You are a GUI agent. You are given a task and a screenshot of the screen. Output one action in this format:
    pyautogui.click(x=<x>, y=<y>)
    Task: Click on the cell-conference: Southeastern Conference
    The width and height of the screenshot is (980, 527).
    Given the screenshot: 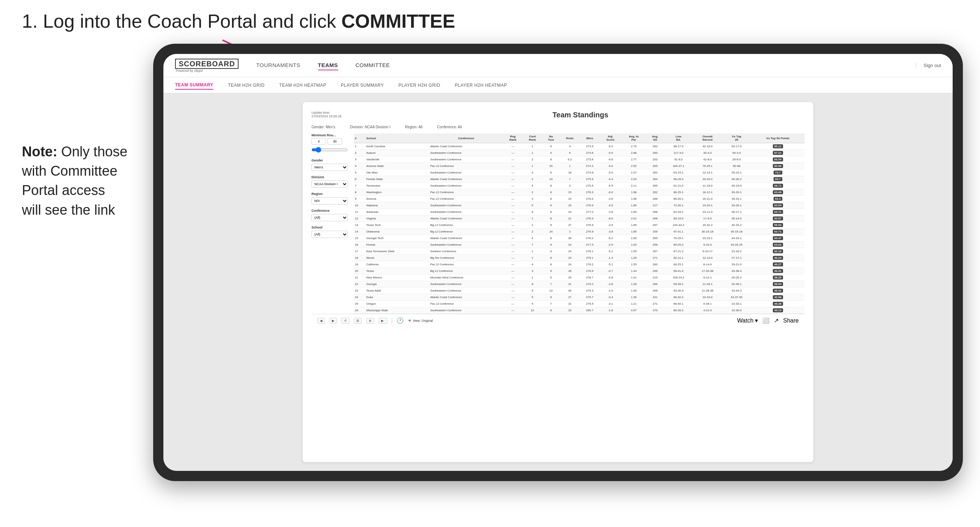 What is the action you would take?
    pyautogui.click(x=466, y=310)
    